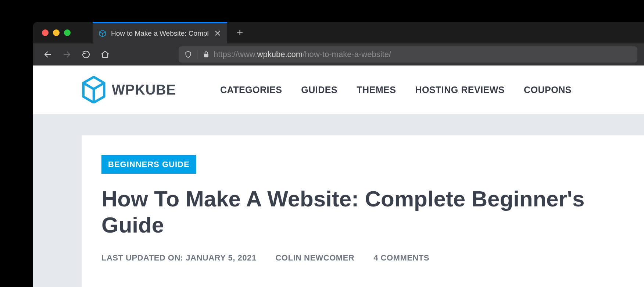 Image resolution: width=644 pixels, height=287 pixels. Describe the element at coordinates (143, 258) in the screenshot. I see `meta-updated-label: LAST UPDATED ON:` at that location.